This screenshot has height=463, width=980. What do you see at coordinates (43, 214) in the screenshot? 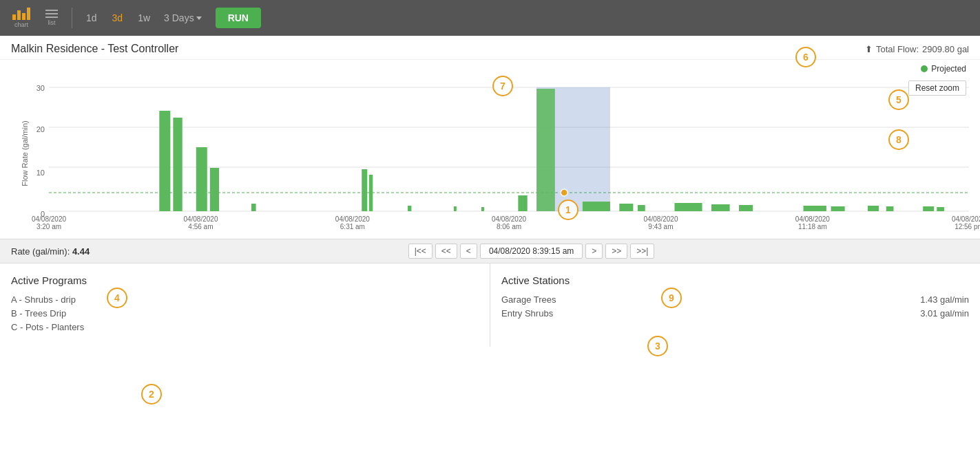
I see `y-tick-0: 0` at bounding box center [43, 214].